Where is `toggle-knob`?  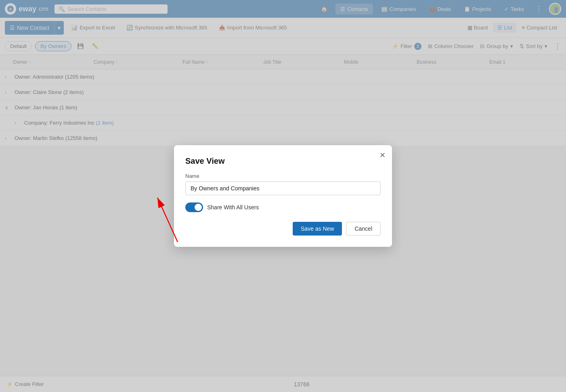 toggle-knob is located at coordinates (198, 207).